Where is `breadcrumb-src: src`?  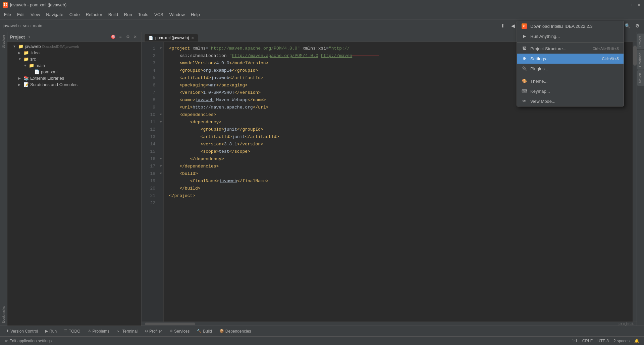 breadcrumb-src: src is located at coordinates (25, 25).